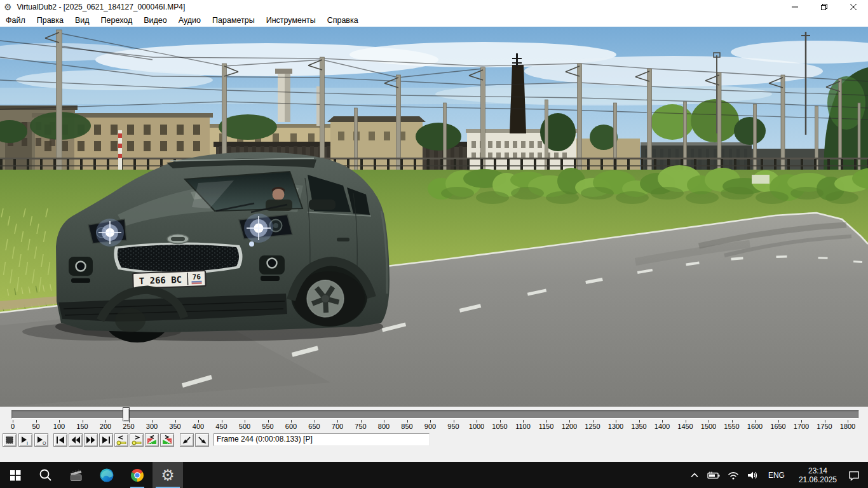 The image size is (868, 488). I want to click on ruler-label: 250, so click(128, 426).